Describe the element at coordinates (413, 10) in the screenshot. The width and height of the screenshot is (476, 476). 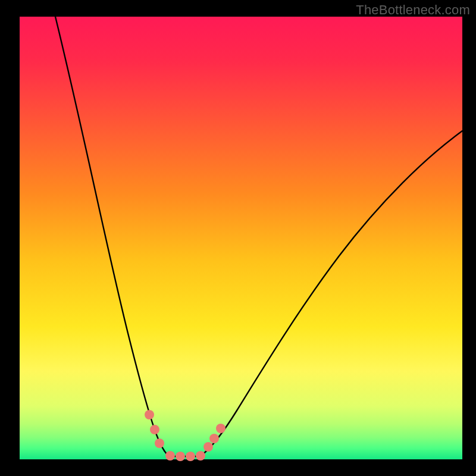
I see `watermark-text: TheBottleneck.com` at that location.